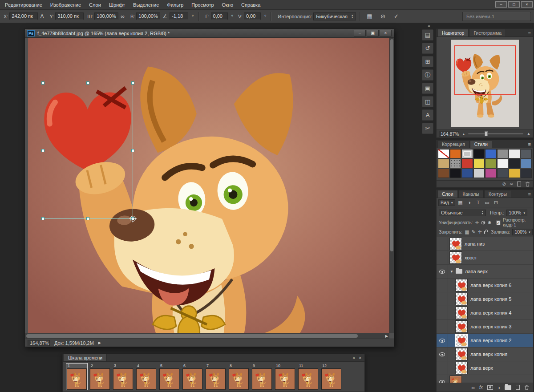  What do you see at coordinates (486, 133) in the screenshot?
I see `zoom-slider-handle` at bounding box center [486, 133].